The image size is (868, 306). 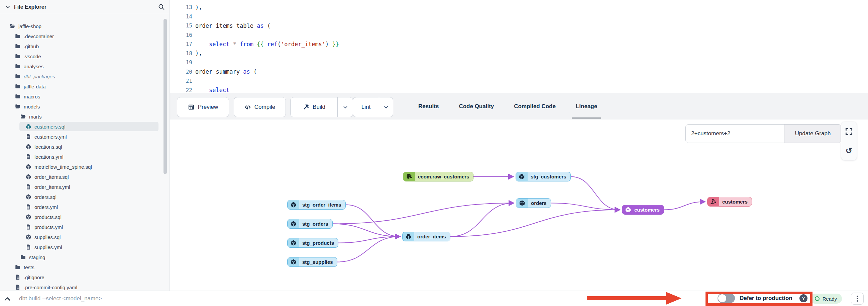 I want to click on lineage-node-stg-customers: stg_customers, so click(x=543, y=177).